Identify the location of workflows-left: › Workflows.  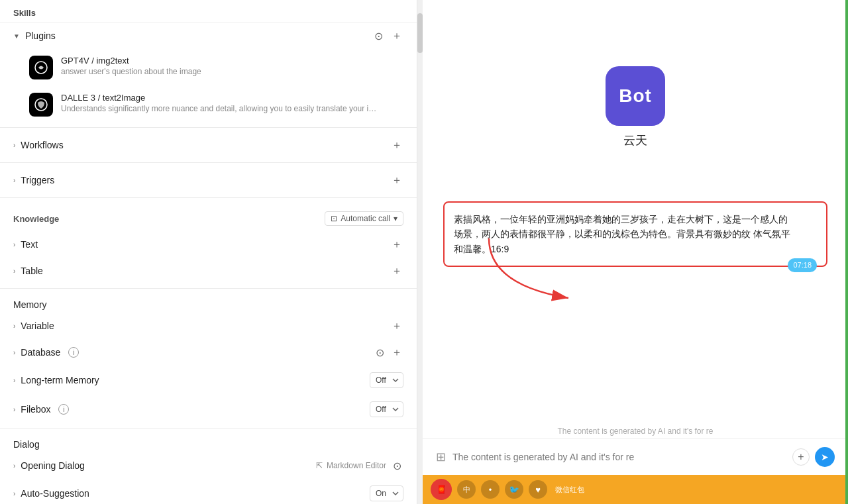
(38, 145).